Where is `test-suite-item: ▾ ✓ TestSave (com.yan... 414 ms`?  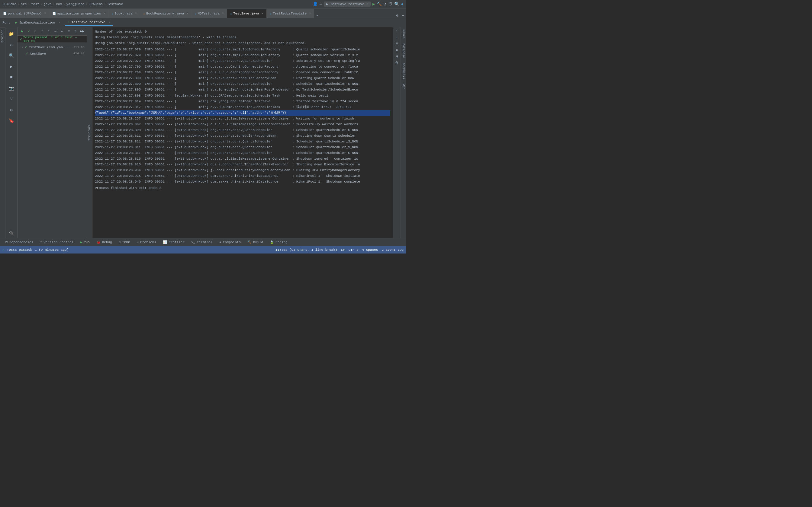
test-suite-item: ▾ ✓ TestSave (com.yan... 414 ms is located at coordinates (52, 47).